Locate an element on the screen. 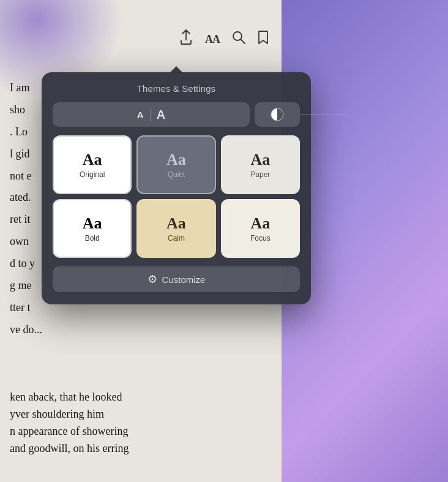 This screenshot has width=448, height=482. theme-original: Aa Original is located at coordinates (92, 165).